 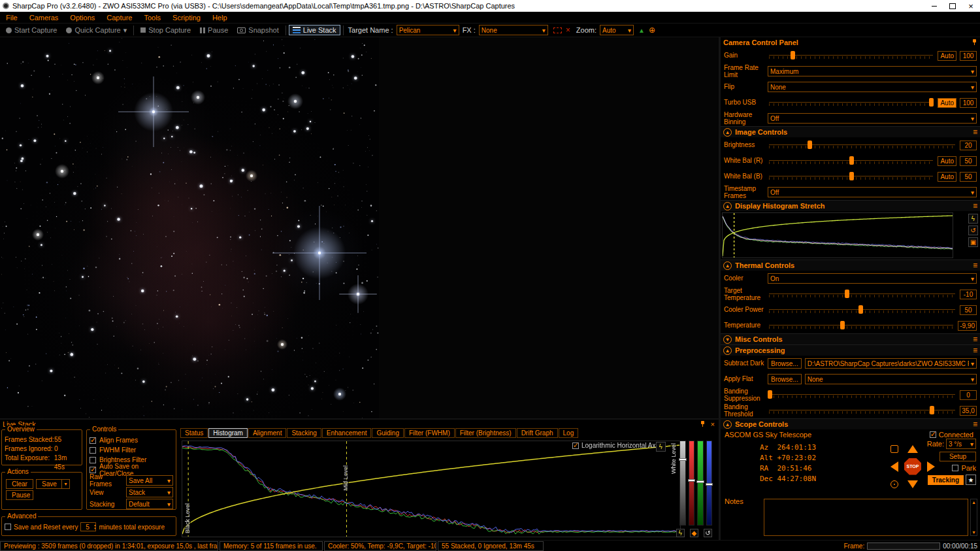 What do you see at coordinates (710, 483) in the screenshot?
I see `blue-level-slider` at bounding box center [710, 483].